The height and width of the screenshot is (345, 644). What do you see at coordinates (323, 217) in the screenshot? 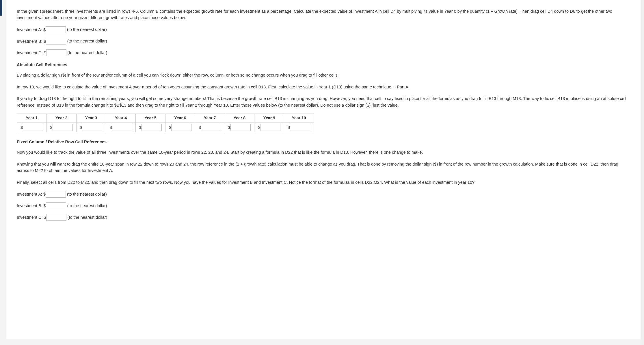
I see `investment-c-y10-row: Investment C: $(to the nearest dollar)` at bounding box center [323, 217].